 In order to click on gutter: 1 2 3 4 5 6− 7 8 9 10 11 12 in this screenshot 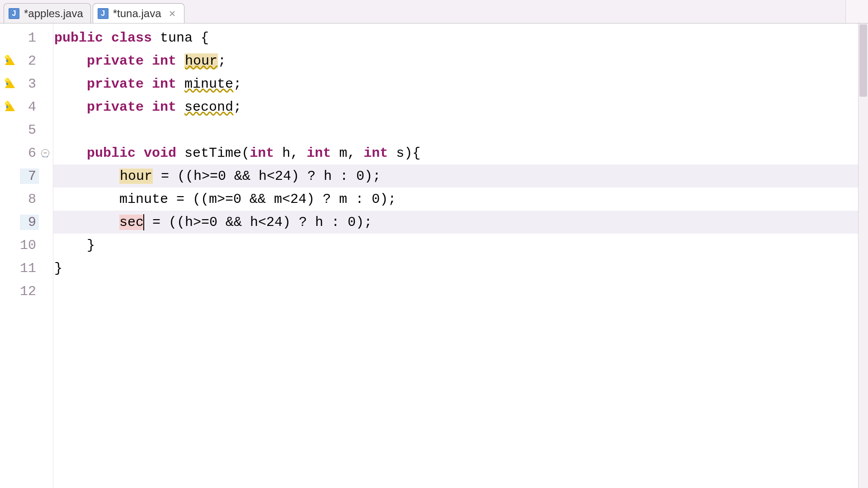, I will do `click(27, 256)`.